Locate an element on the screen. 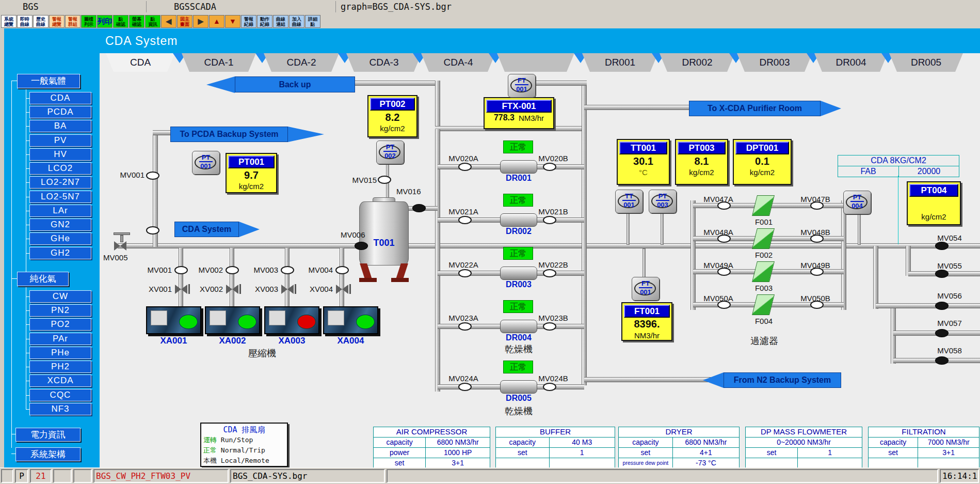 This screenshot has height=484, width=980. sidebar-item-lco2: LCO2 is located at coordinates (60, 168).